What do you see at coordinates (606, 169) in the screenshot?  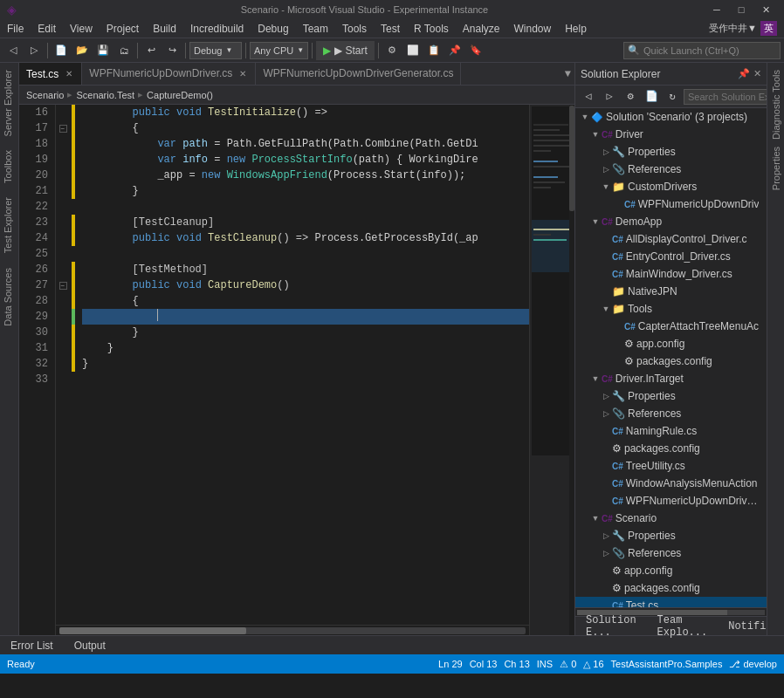 I see `expand-driver-refs: ▷` at bounding box center [606, 169].